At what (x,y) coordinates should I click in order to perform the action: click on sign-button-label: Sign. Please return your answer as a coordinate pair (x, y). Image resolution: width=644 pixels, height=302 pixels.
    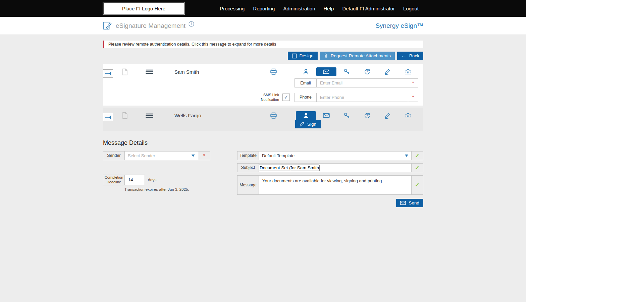
    Looking at the image, I should click on (312, 124).